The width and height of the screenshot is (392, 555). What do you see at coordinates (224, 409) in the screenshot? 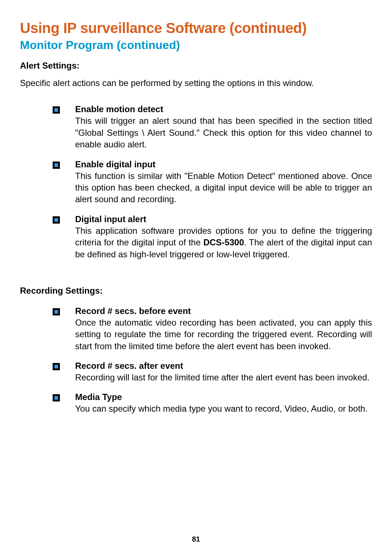
I see `bullet-body: You can specify which media type you wan…` at bounding box center [224, 409].